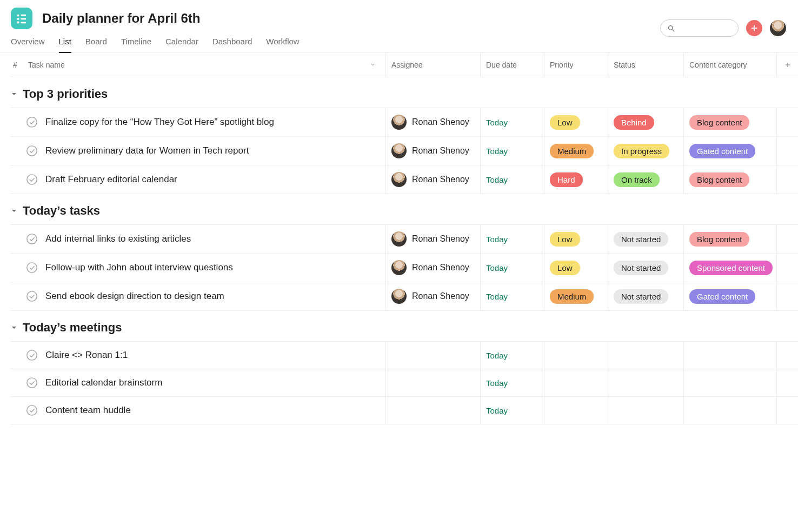  I want to click on tab-list: List, so click(65, 44).